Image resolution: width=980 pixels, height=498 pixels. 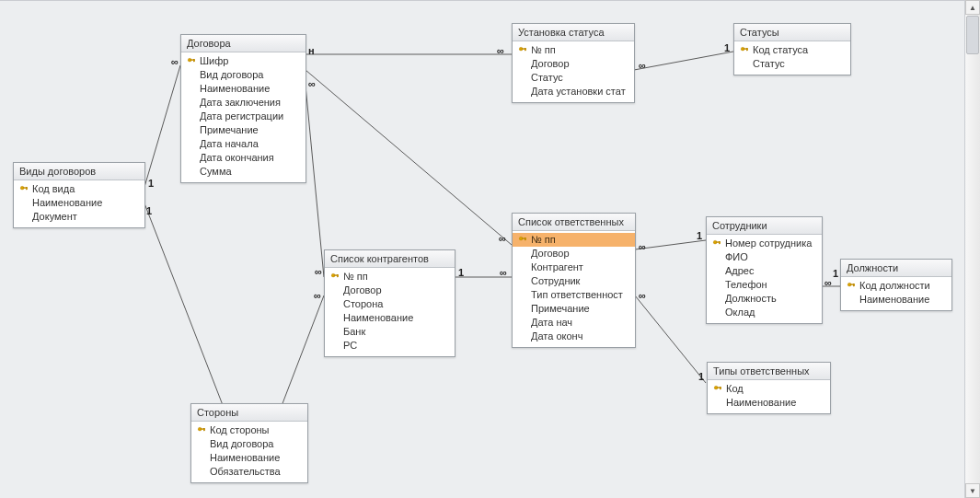 I want to click on table-field: Обязательства, so click(x=249, y=471).